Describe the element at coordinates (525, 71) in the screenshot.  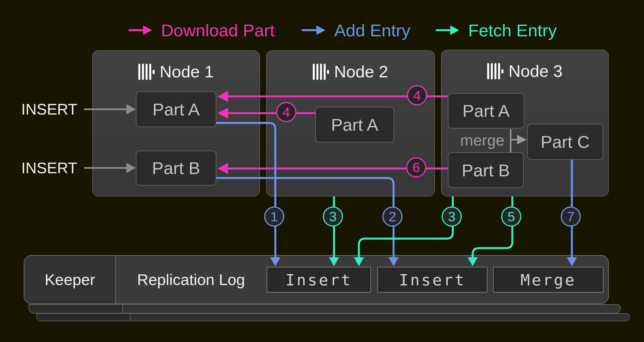
I see `node-3-title: Node 3` at that location.